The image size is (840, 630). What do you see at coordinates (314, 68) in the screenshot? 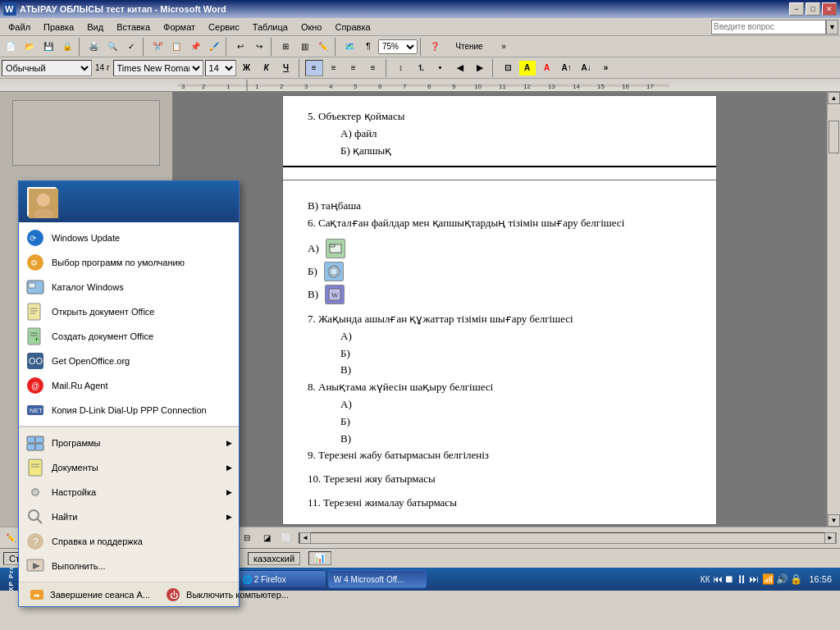
I see `align-left: ≡` at bounding box center [314, 68].